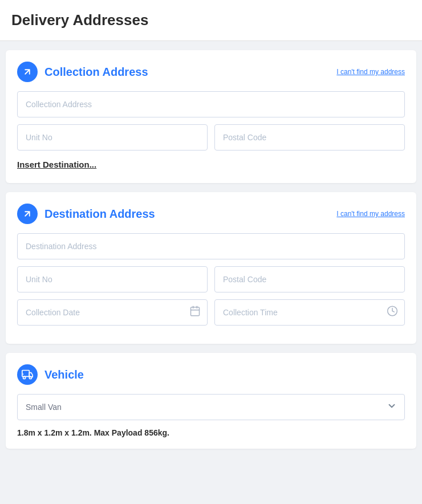 Image resolution: width=422 pixels, height=504 pixels. What do you see at coordinates (27, 214) in the screenshot?
I see `destination-address-icon` at bounding box center [27, 214].